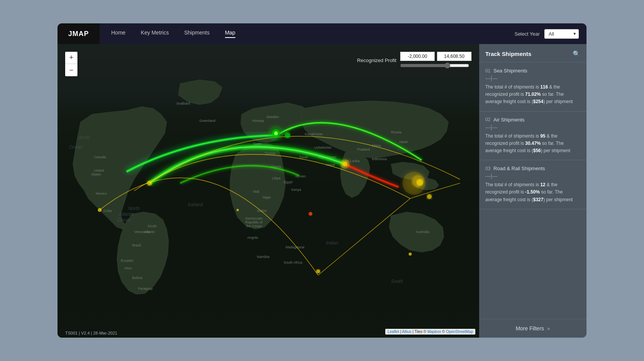  I want to click on svg-text: Ecuador, so click(127, 261).